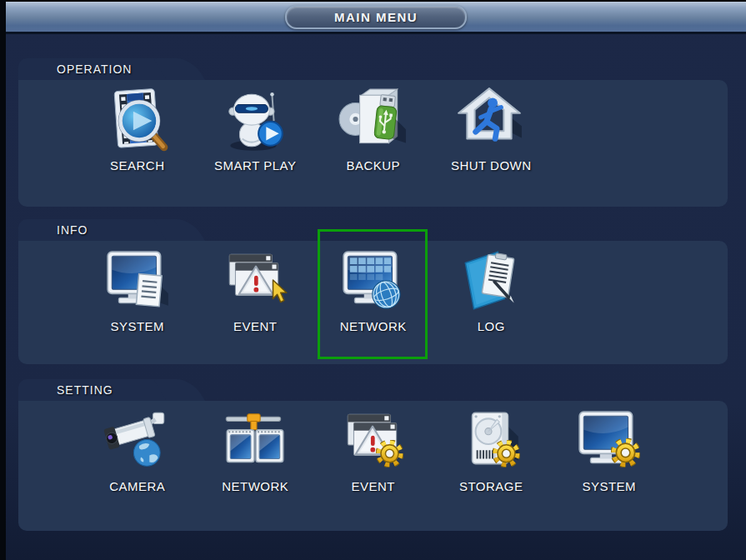  What do you see at coordinates (492, 128) in the screenshot?
I see `menu-item-shut-down: SHUT DOWN` at bounding box center [492, 128].